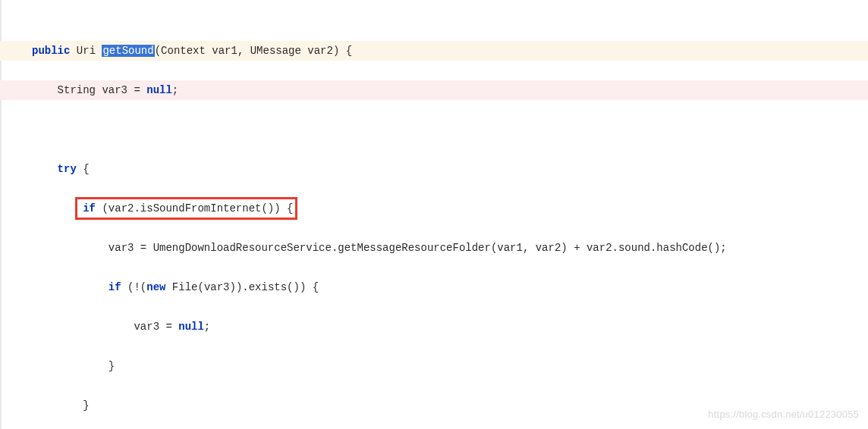 This screenshot has width=868, height=429. I want to click on code-line-highlighted: if (var2.isSoundFromInternet()) {, so click(434, 208).